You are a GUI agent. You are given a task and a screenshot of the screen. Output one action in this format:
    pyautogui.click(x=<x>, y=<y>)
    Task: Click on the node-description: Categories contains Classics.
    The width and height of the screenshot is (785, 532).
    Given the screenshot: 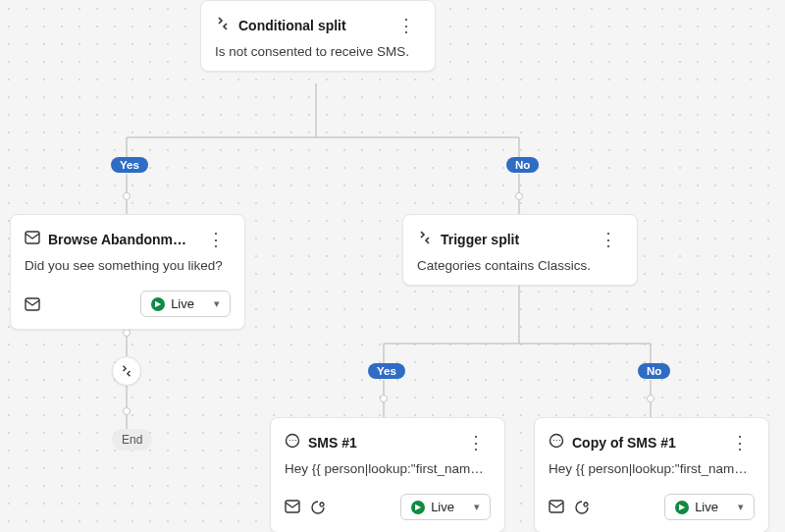 What is the action you would take?
    pyautogui.click(x=520, y=265)
    